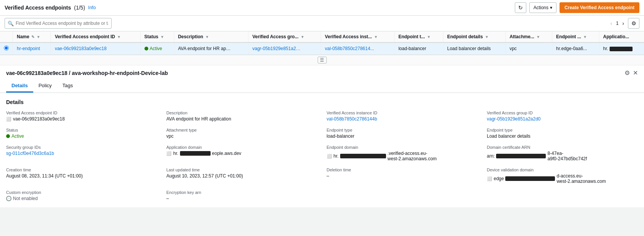 The image size is (644, 236). I want to click on field-custom-encryption: Custom encryption – Not enabled, so click(82, 196).